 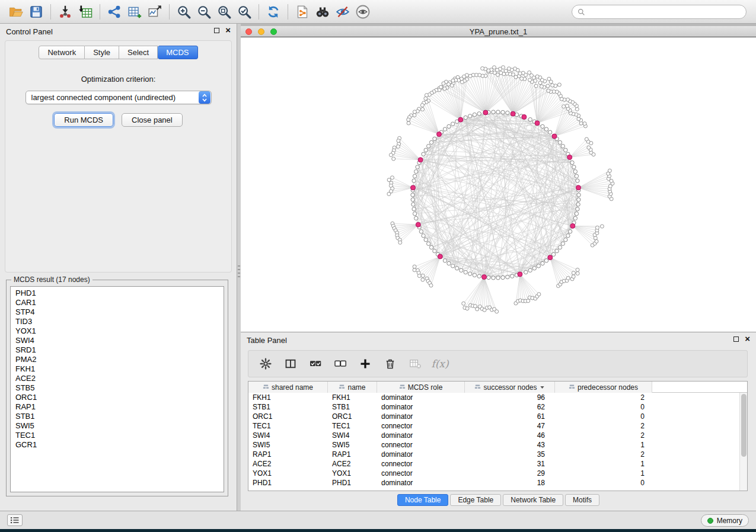 What do you see at coordinates (302, 12) in the screenshot?
I see `share-document-button` at bounding box center [302, 12].